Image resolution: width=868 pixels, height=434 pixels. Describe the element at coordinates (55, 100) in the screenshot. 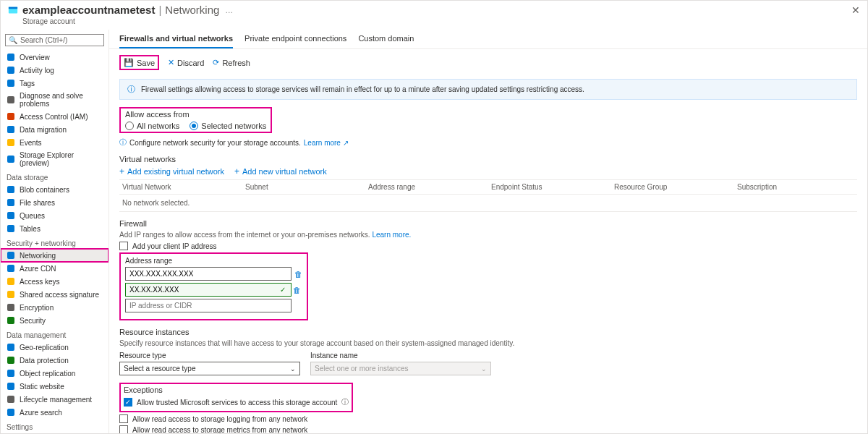

I see `sidebar-item-diagnose-and-solve-problems: Diagnose and solve problems` at that location.